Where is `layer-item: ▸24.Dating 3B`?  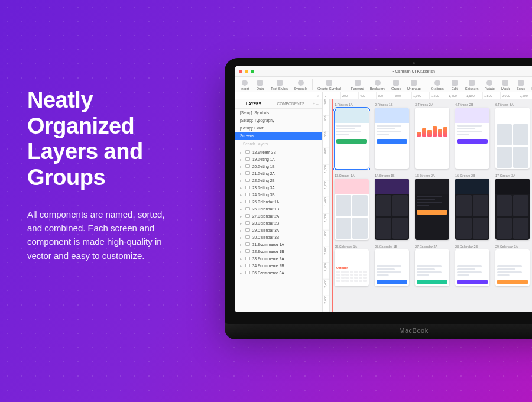 layer-item: ▸24.Dating 3B is located at coordinates (279, 194).